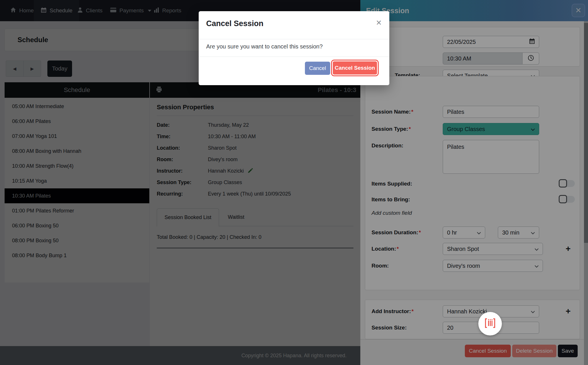 The image size is (588, 365). Describe the element at coordinates (490, 324) in the screenshot. I see `barcode-icon` at that location.